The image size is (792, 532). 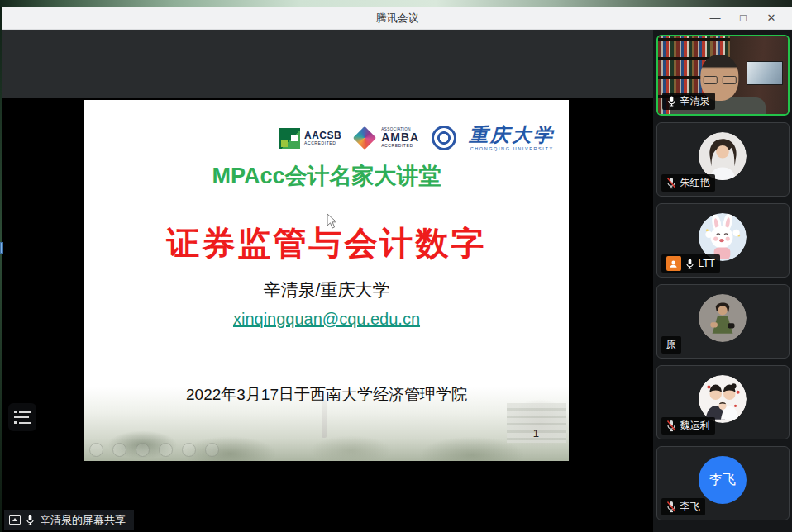 I want to click on amba-diamond-icon, so click(x=365, y=138).